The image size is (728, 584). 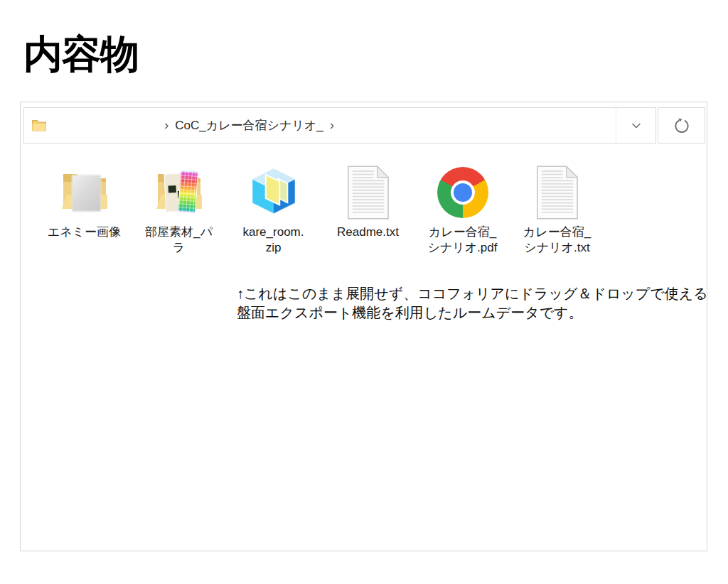 I want to click on annotation-line: 盤面エクスポート機能を利用したルームデータです。, so click(x=482, y=313).